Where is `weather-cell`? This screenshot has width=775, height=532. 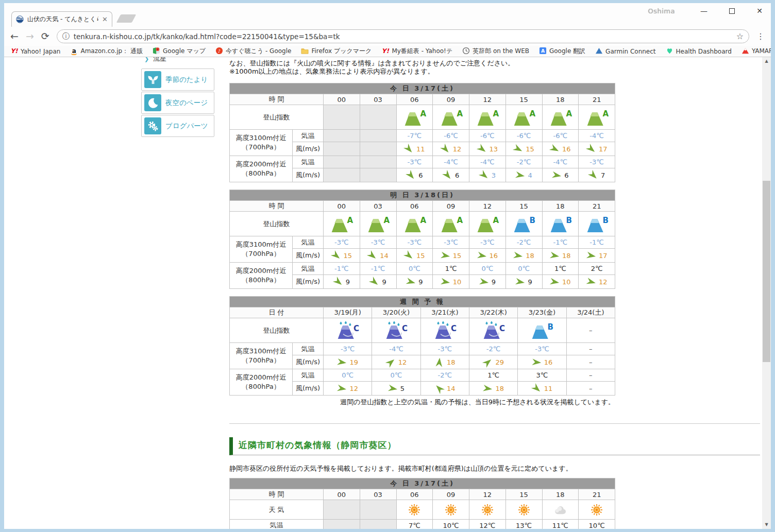
weather-cell is located at coordinates (524, 510).